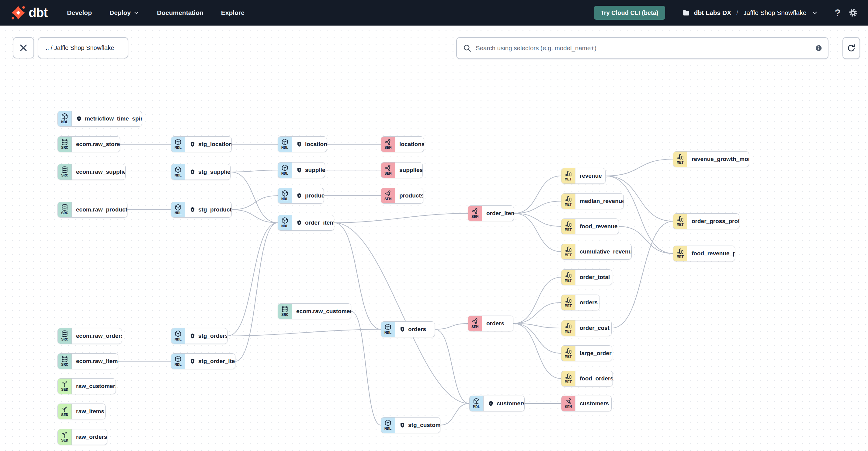  Describe the element at coordinates (838, 13) in the screenshot. I see `help-icon: ?` at that location.